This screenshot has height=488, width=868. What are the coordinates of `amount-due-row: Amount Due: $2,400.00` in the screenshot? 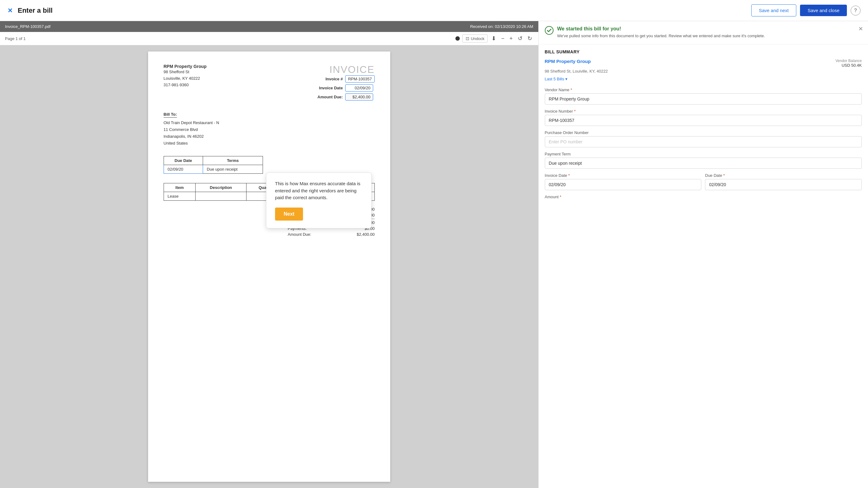 It's located at (342, 97).